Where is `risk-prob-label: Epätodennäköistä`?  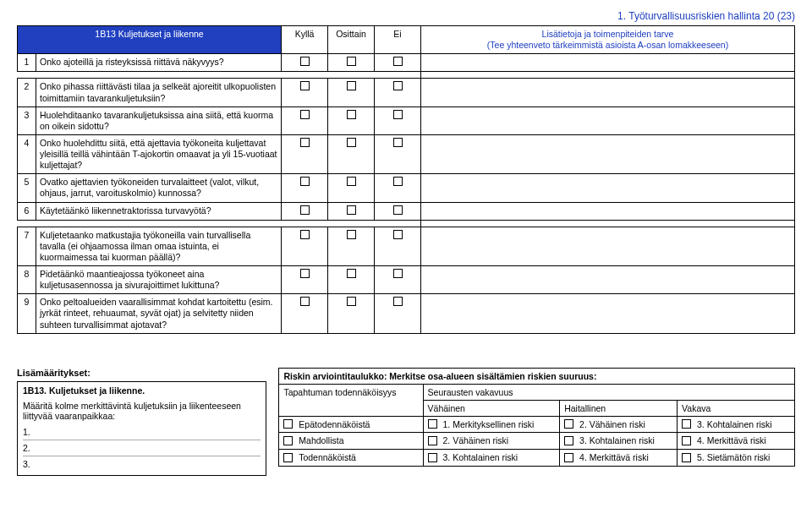 risk-prob-label: Epätodennäköistä is located at coordinates (351, 424).